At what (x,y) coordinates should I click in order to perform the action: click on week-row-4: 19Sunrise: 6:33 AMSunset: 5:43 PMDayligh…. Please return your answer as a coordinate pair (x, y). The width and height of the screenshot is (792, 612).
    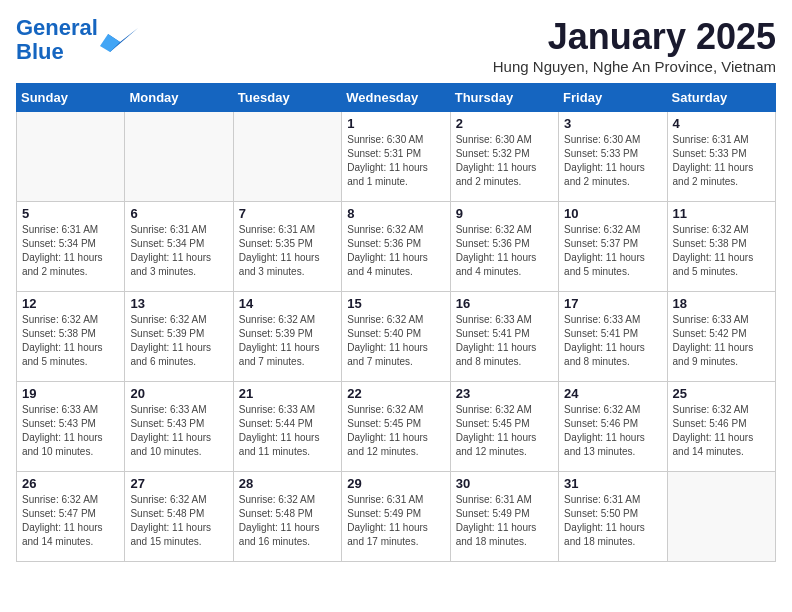
    Looking at the image, I should click on (396, 427).